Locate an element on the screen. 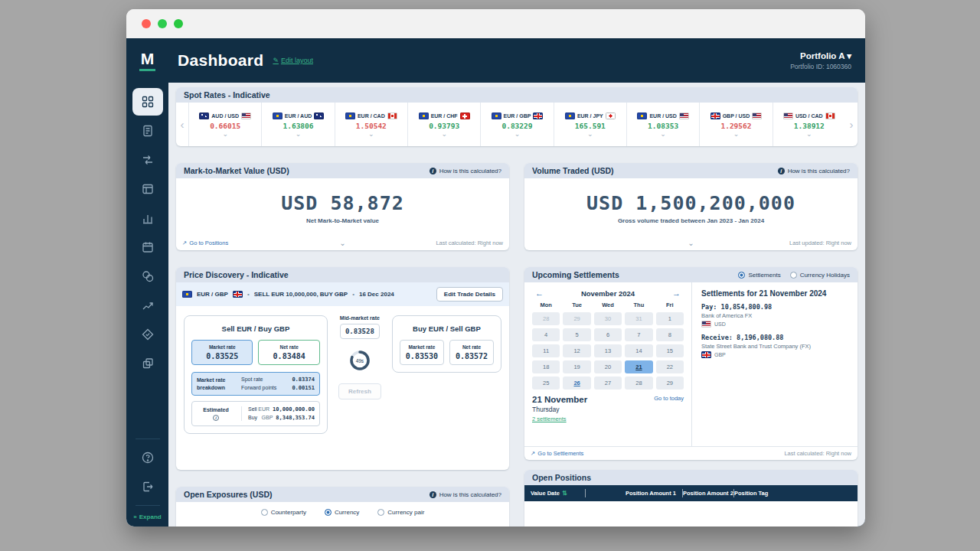 This screenshot has height=551, width=980. calendar-day-cell: 7 is located at coordinates (639, 335).